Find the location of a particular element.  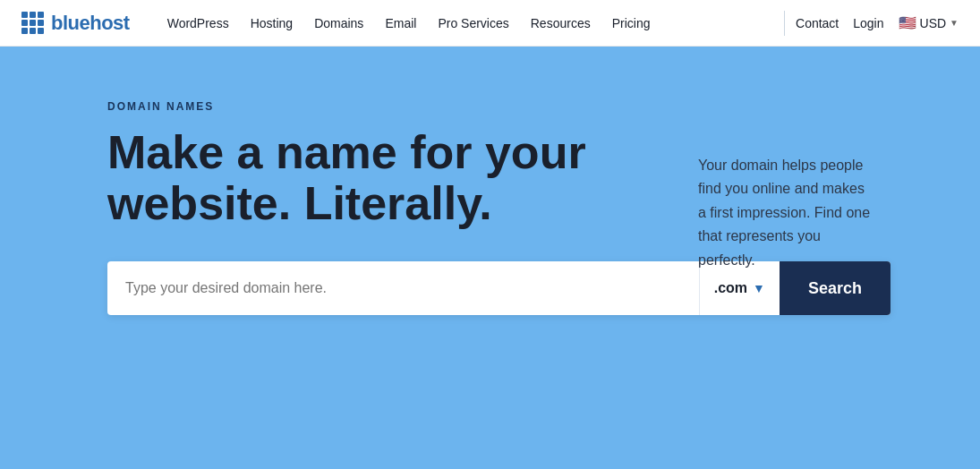

navbar-right: Contact Login 🇺🇸 USD ▼ is located at coordinates (877, 23).